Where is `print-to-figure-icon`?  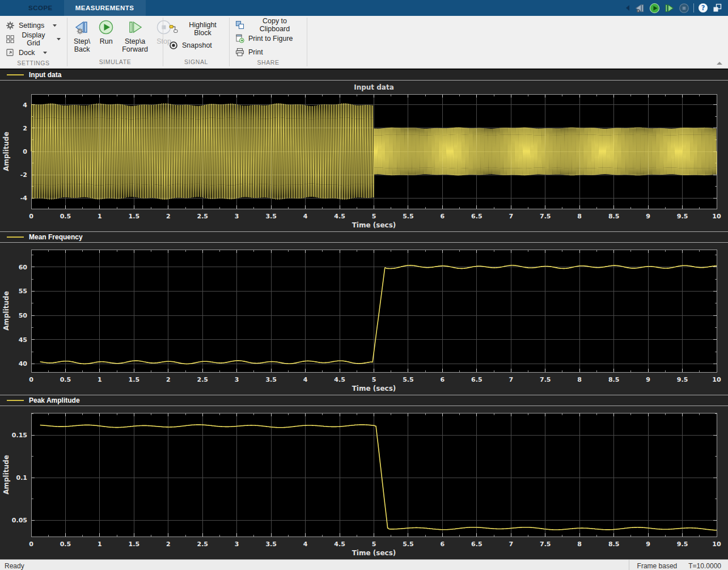
print-to-figure-icon is located at coordinates (240, 39).